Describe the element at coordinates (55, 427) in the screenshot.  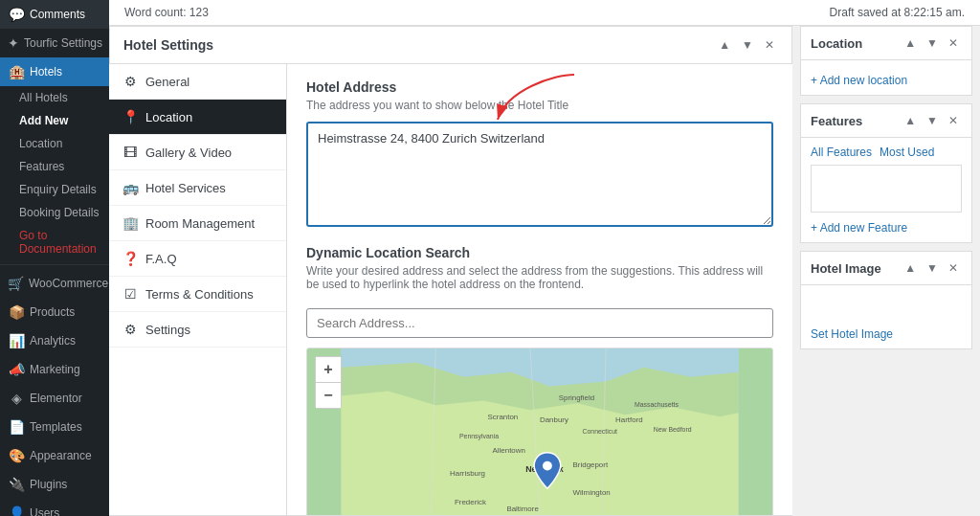
I see `sidebar-item-templates: 📄 Templates` at that location.